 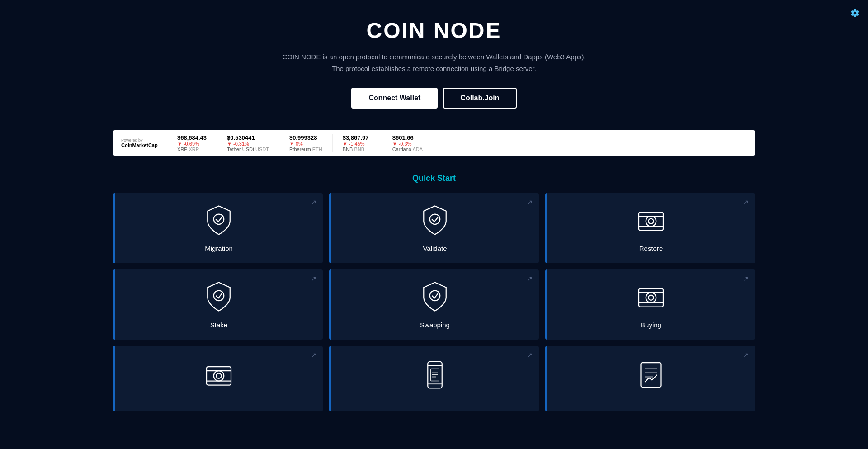 I want to click on subtitle-line2: The protocol establishes a remote connec…, so click(x=434, y=69).